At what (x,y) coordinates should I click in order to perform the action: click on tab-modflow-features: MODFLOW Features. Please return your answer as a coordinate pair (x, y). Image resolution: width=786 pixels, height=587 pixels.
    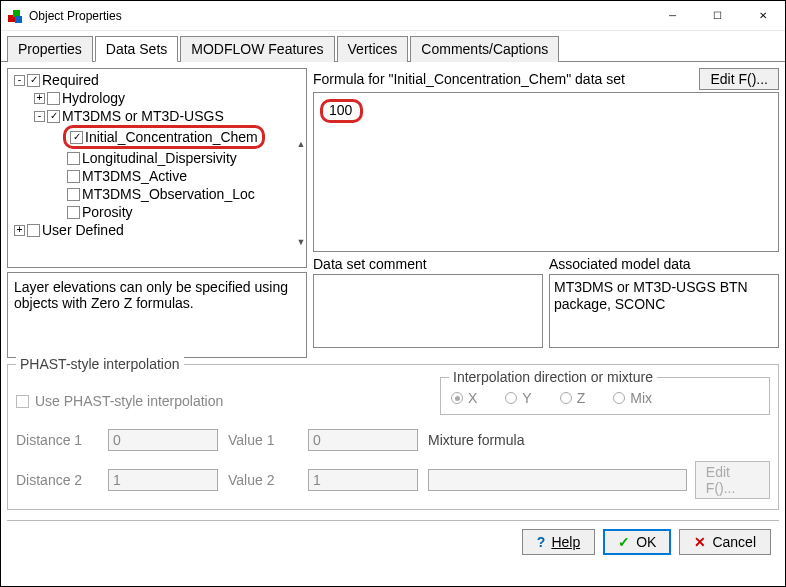
    Looking at the image, I should click on (257, 49).